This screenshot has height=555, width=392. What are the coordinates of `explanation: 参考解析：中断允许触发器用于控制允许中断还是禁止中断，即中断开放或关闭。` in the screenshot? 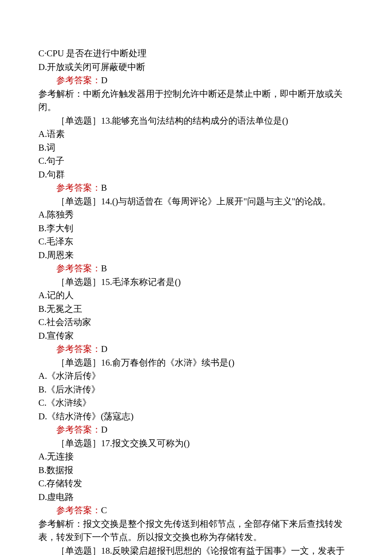 It's located at (196, 101).